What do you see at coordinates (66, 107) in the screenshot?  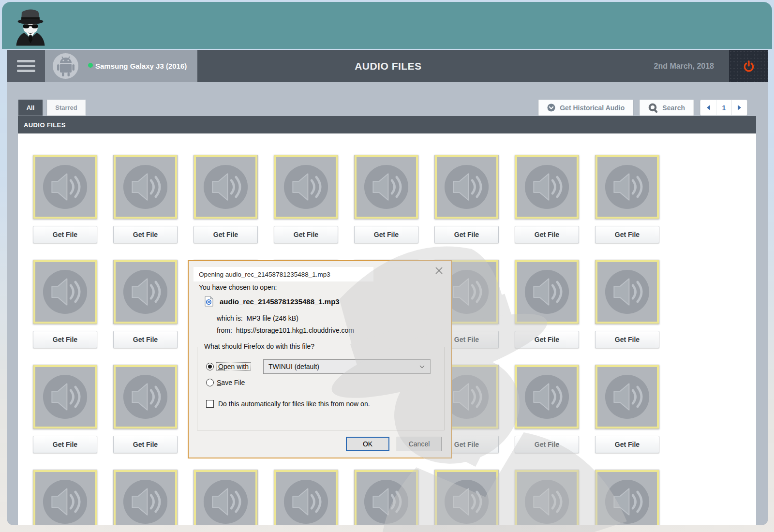 I see `tab-starred: Starred` at bounding box center [66, 107].